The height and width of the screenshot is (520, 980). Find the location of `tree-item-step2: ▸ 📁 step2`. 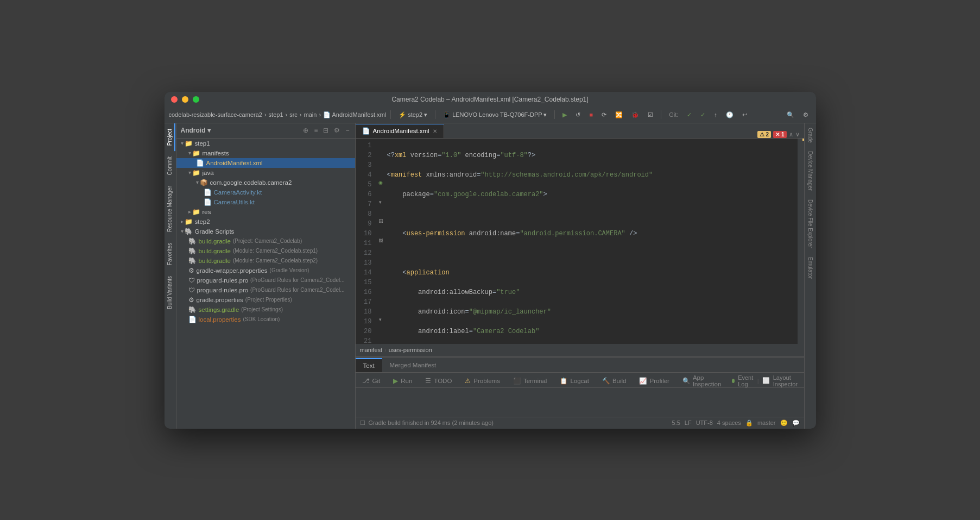

tree-item-step2: ▸ 📁 step2 is located at coordinates (266, 222).